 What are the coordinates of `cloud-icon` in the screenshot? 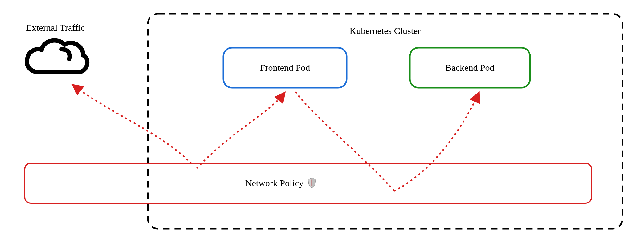 It's located at (57, 56).